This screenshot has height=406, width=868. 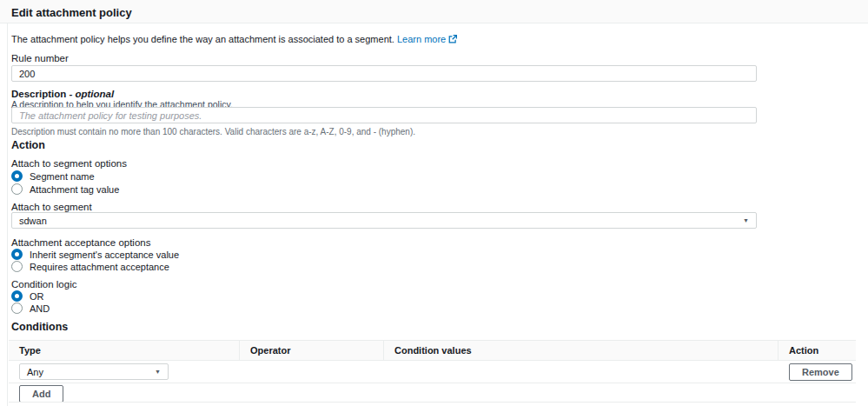 What do you see at coordinates (53, 176) in the screenshot?
I see `radio-segment-name: Segment name` at bounding box center [53, 176].